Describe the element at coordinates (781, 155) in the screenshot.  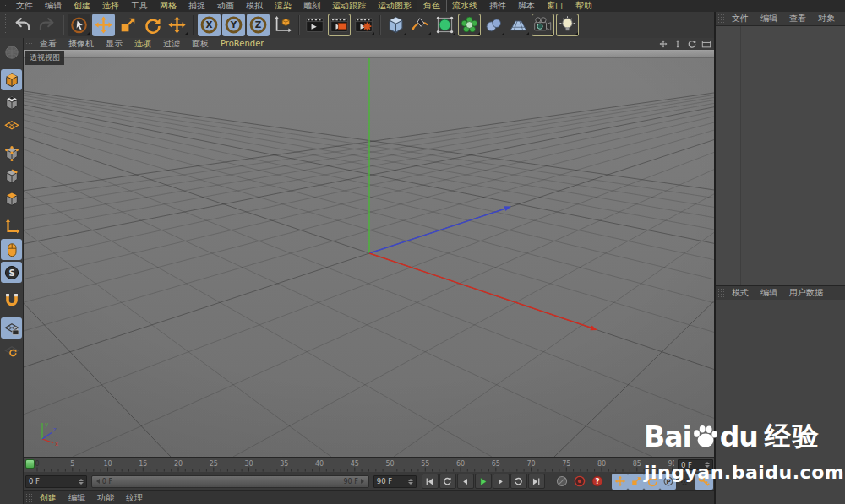
I see `object-manager-list` at that location.